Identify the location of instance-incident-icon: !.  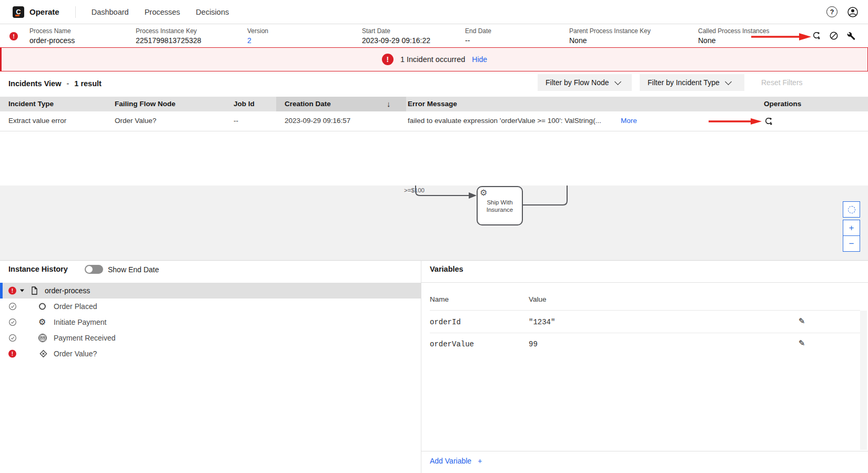
(14, 36).